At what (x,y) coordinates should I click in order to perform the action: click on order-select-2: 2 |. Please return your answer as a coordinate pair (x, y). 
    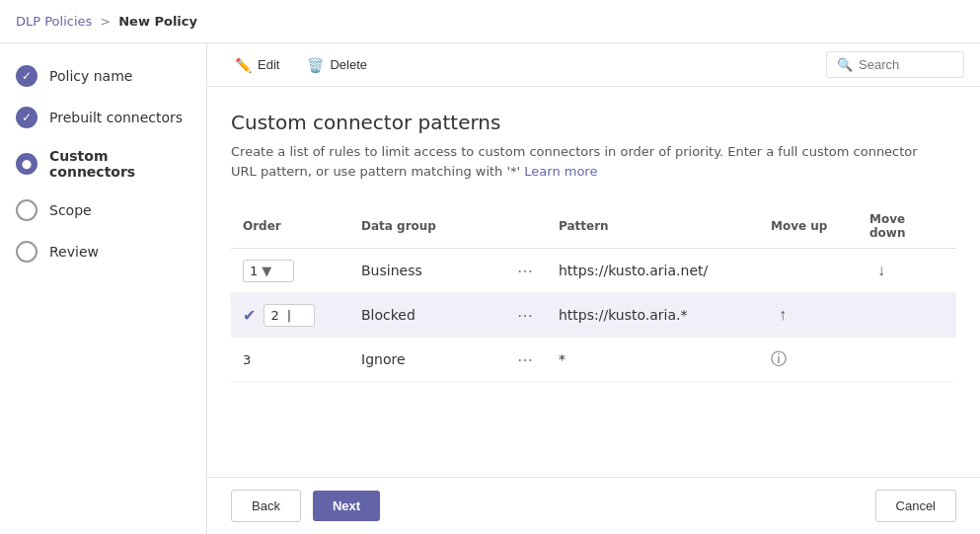
    Looking at the image, I should click on (289, 316).